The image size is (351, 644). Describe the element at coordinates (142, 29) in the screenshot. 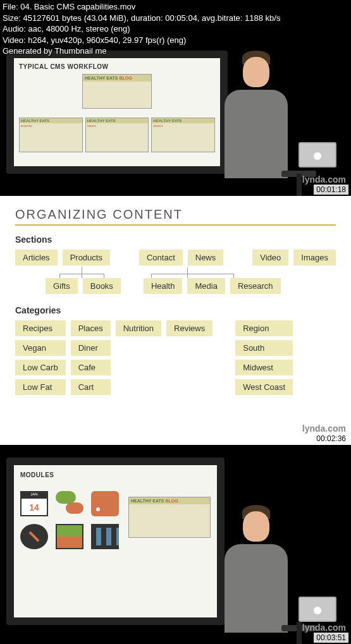

I see `video-metadata: File: 04. Basic CMS capabilities.mov Siz…` at that location.